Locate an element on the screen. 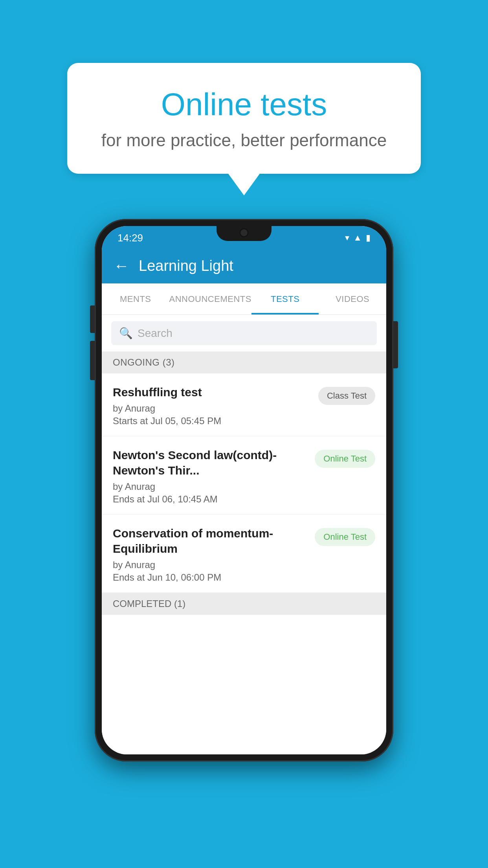 The image size is (488, 868). volume-down-button is located at coordinates (92, 360).